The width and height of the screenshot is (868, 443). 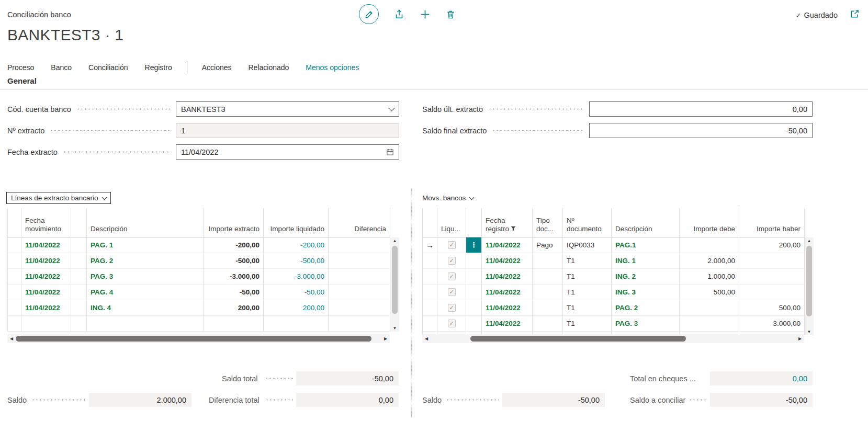 I want to click on statement-date-field: 11/04/2022, so click(x=288, y=152).